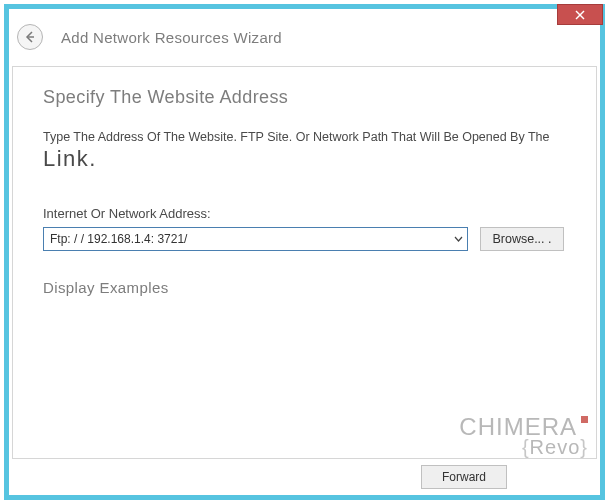 Image resolution: width=609 pixels, height=504 pixels. What do you see at coordinates (304, 288) in the screenshot?
I see `examples-link: Display Examples` at bounding box center [304, 288].